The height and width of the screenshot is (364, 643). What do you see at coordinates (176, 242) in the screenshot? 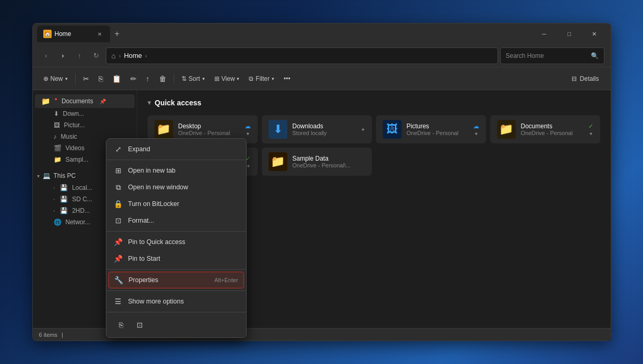
I see `ctx-pin-quick: 📌 Pin to Quick access` at bounding box center [176, 242].